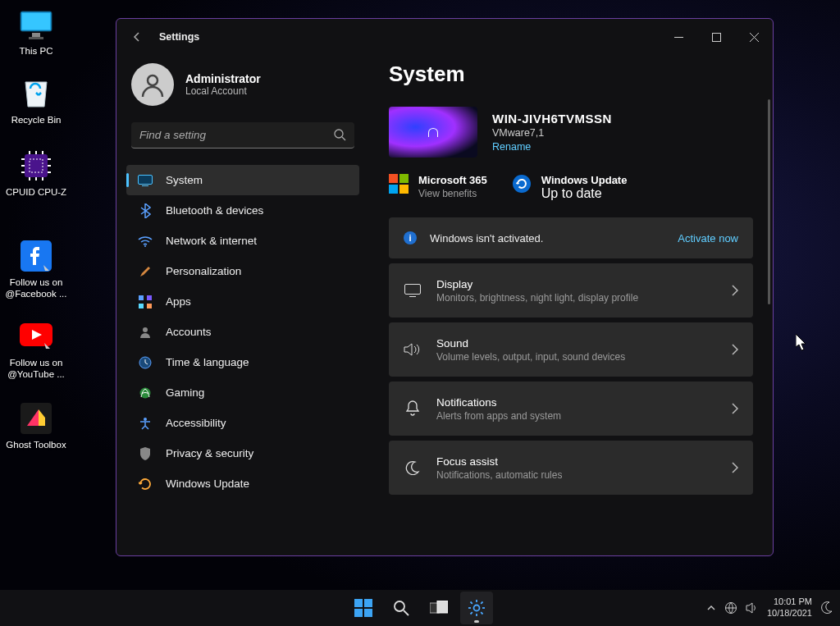 Image resolution: width=840 pixels, height=626 pixels. What do you see at coordinates (413, 290) in the screenshot?
I see `display-icon` at bounding box center [413, 290].